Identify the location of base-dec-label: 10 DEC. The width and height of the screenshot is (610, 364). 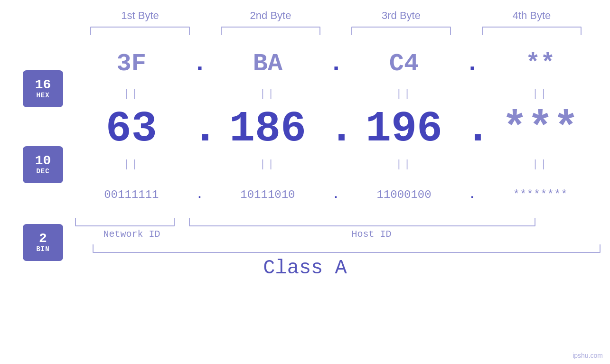
(43, 165).